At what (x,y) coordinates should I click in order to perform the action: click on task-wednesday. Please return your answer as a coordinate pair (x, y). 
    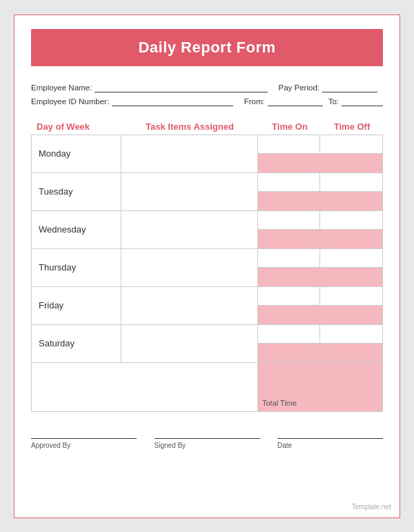
    Looking at the image, I should click on (190, 230).